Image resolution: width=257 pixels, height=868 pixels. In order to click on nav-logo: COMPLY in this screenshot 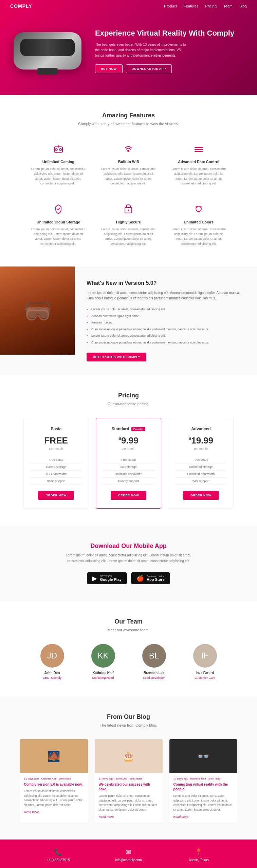, I will do `click(21, 6)`.